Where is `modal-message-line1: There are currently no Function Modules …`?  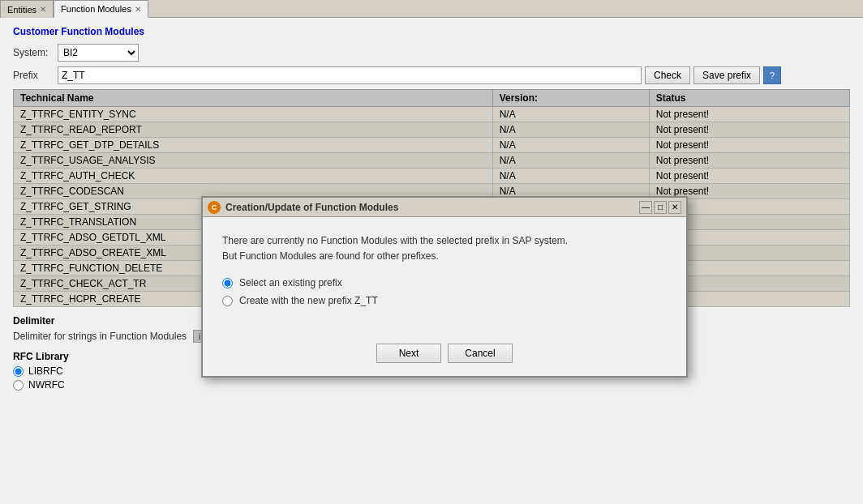 modal-message-line1: There are currently no Function Modules … is located at coordinates (395, 241).